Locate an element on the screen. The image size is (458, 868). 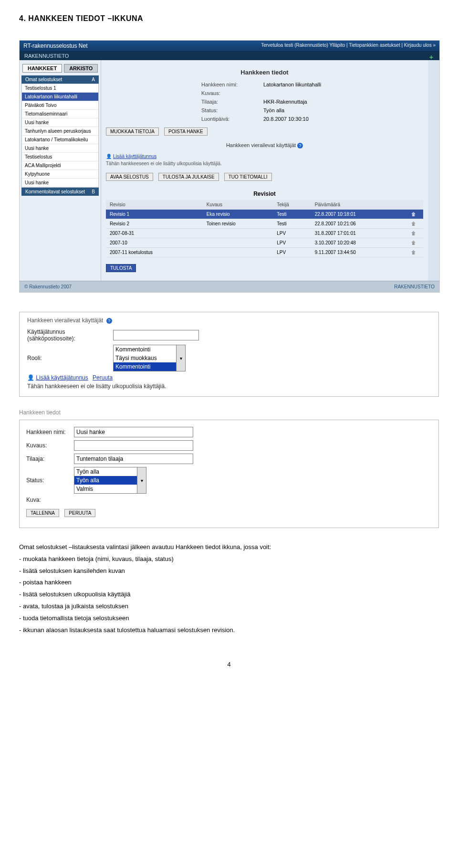
form-label: Tilaaja: is located at coordinates (50, 459).